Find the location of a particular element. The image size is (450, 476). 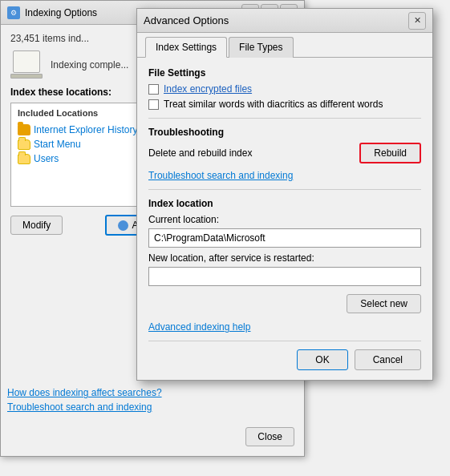

tab-index-settings: Index Settings is located at coordinates (186, 47).